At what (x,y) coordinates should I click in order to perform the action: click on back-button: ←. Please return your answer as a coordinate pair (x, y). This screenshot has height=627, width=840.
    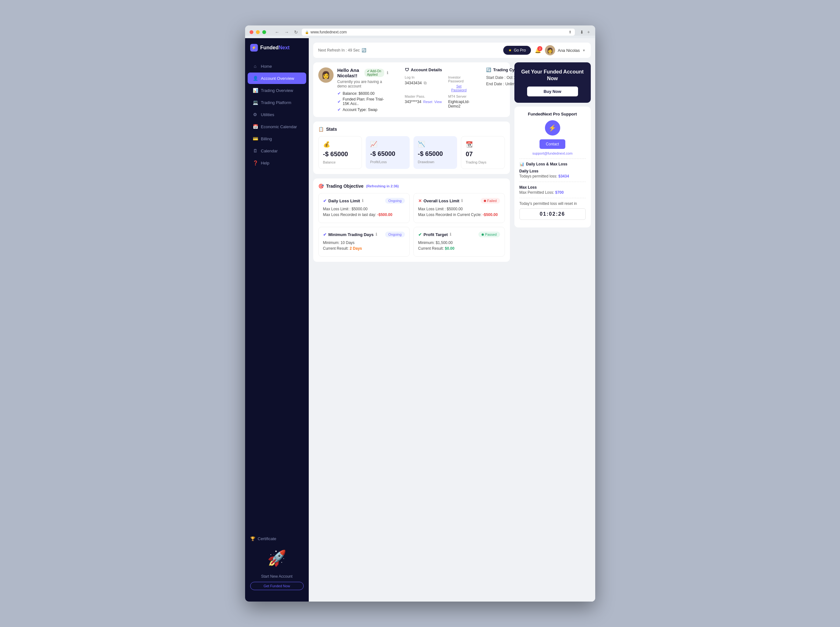
    Looking at the image, I should click on (277, 32).